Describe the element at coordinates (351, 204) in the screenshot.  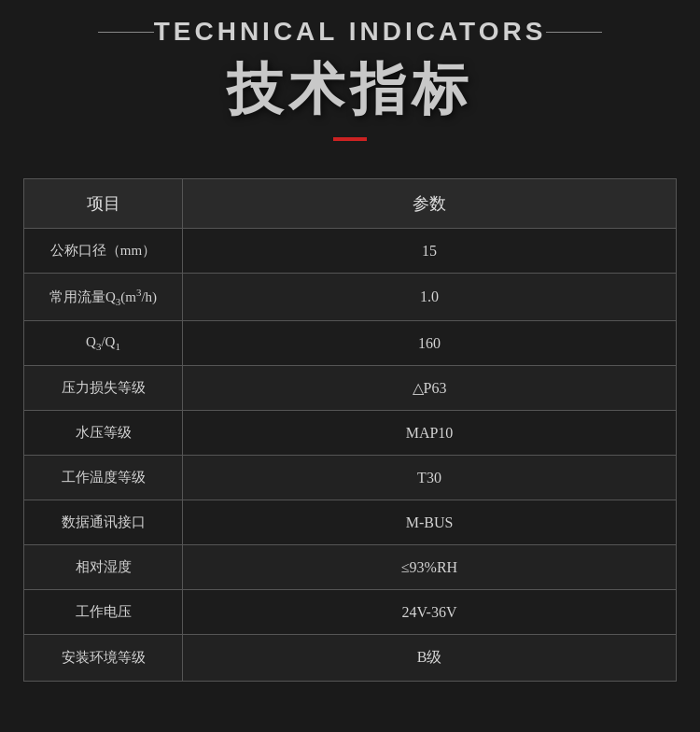
I see `table-header-row: 项目 参数` at that location.